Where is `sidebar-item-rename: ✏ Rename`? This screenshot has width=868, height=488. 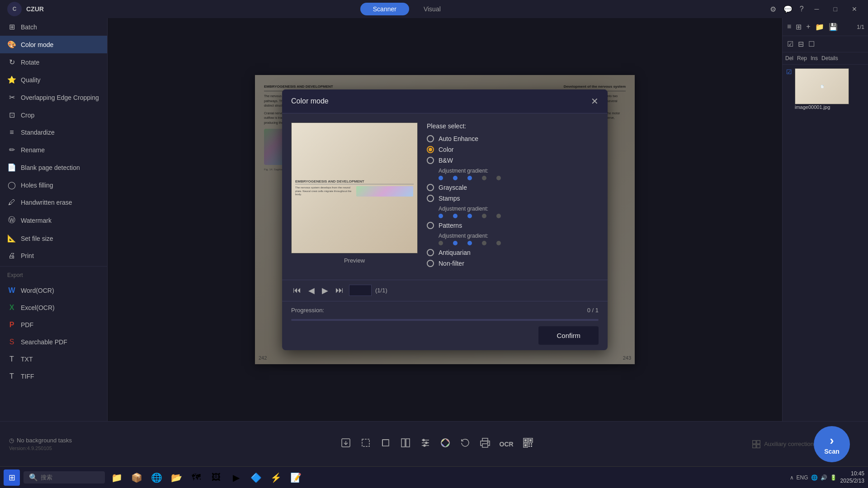 sidebar-item-rename: ✏ Rename is located at coordinates (53, 150).